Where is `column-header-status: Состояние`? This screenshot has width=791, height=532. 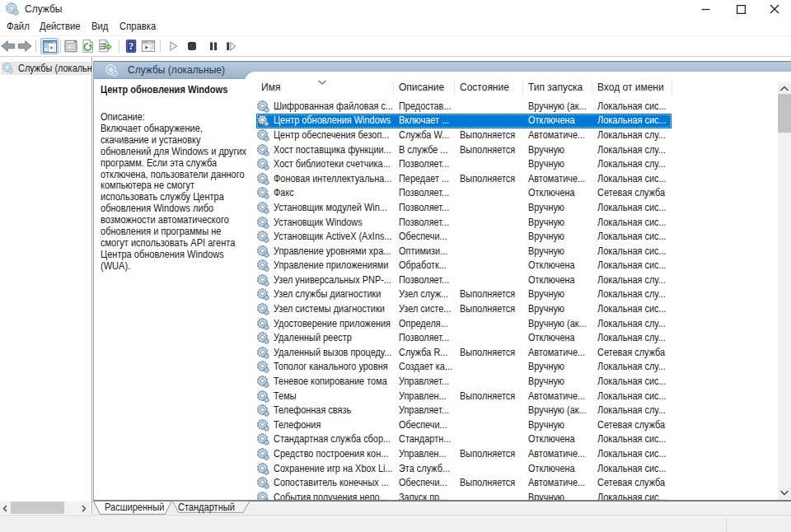
column-header-status: Состояние is located at coordinates (484, 87).